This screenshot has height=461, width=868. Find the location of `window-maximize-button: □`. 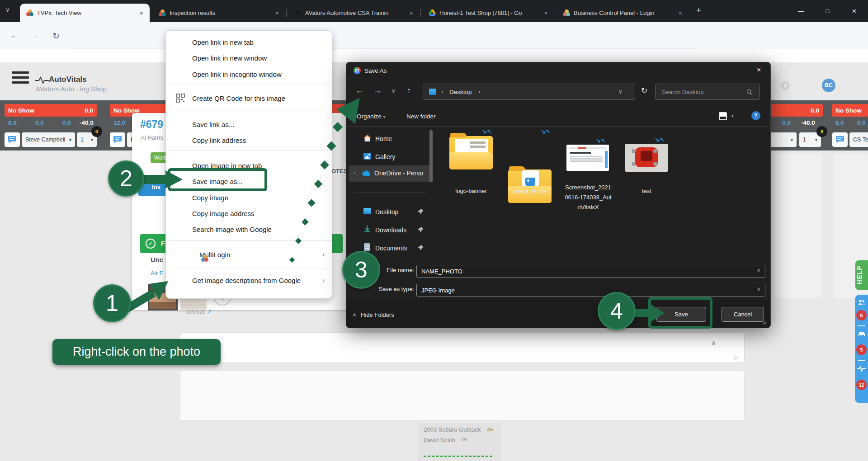

window-maximize-button: □ is located at coordinates (827, 11).